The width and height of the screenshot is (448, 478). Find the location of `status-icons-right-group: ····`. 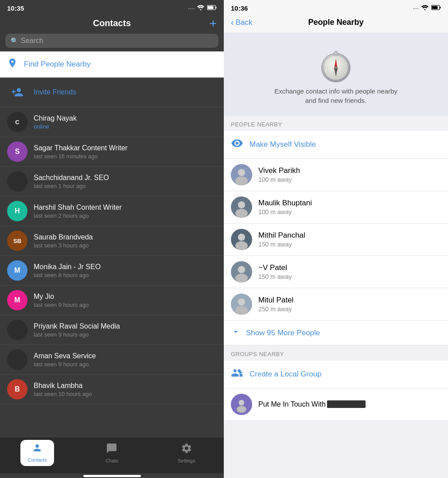

status-icons-right-group: ···· is located at coordinates (427, 8).